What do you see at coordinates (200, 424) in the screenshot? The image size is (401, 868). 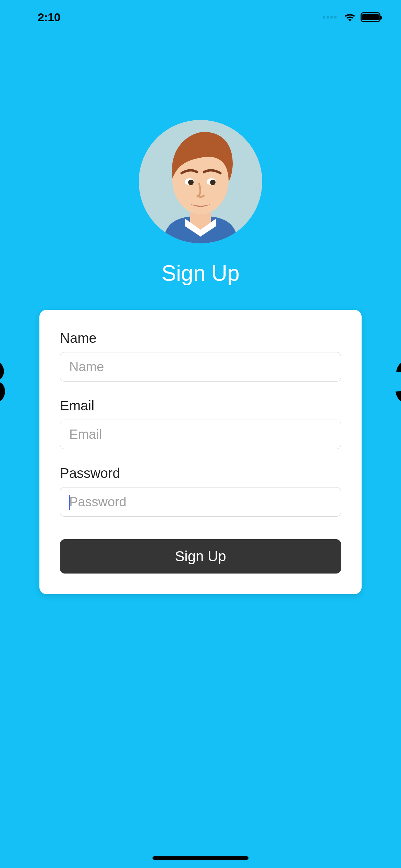 I see `email-field-group: Email` at bounding box center [200, 424].